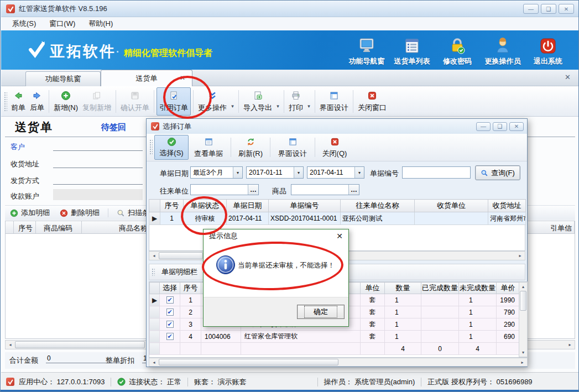 The width and height of the screenshot is (579, 392). I want to click on col-partner: 往来单位名称, so click(378, 206).